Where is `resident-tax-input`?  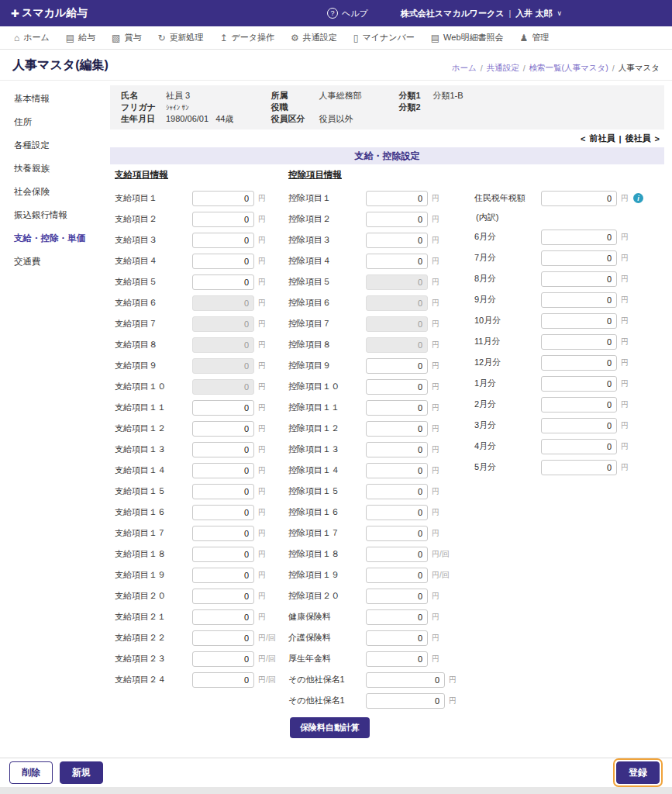
resident-tax-input is located at coordinates (579, 198).